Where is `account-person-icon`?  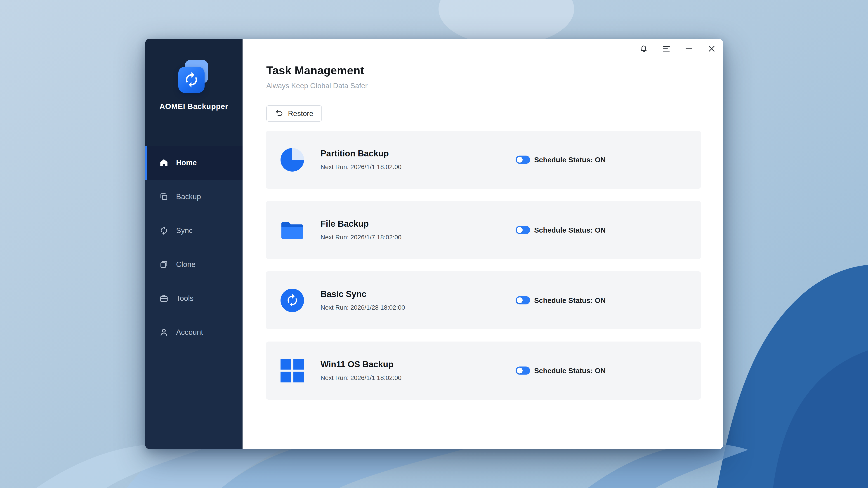 account-person-icon is located at coordinates (164, 332).